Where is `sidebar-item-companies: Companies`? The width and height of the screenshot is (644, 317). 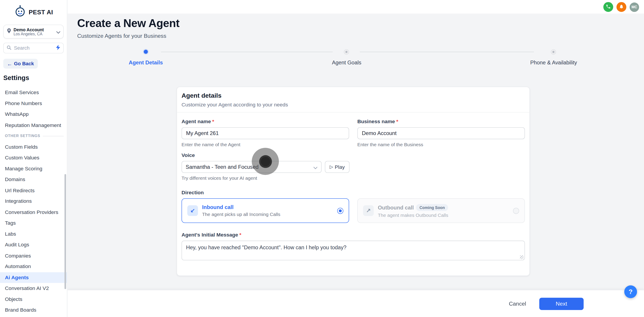
sidebar-item-companies: Companies is located at coordinates (34, 256).